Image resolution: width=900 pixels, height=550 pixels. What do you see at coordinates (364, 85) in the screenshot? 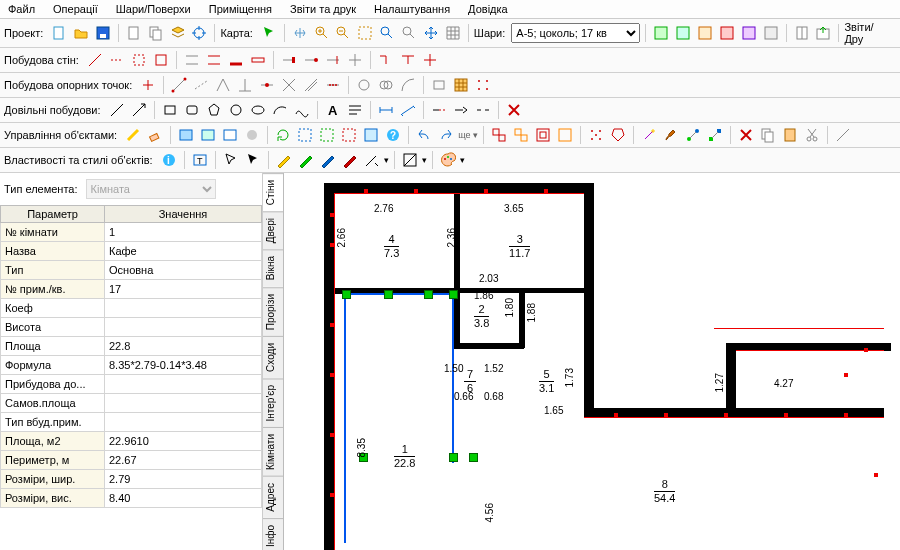
I see `pt-circle-icon` at bounding box center [364, 85].